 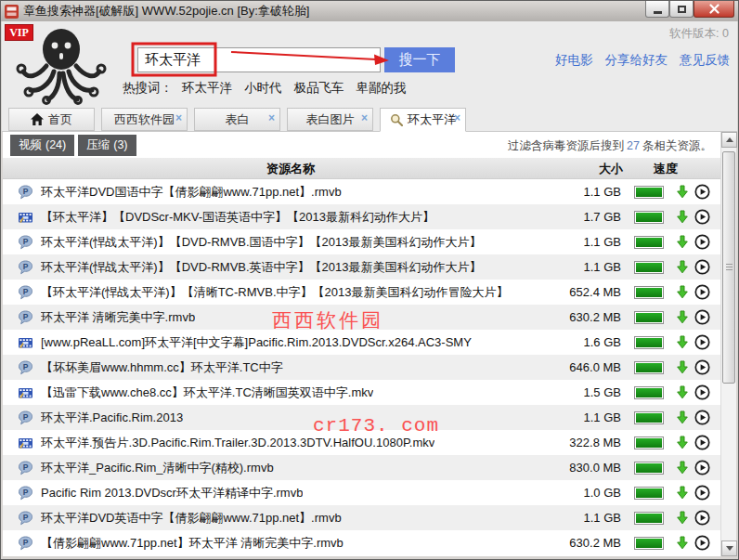 I want to click on filter-button: 压缩 (3), so click(x=107, y=145).